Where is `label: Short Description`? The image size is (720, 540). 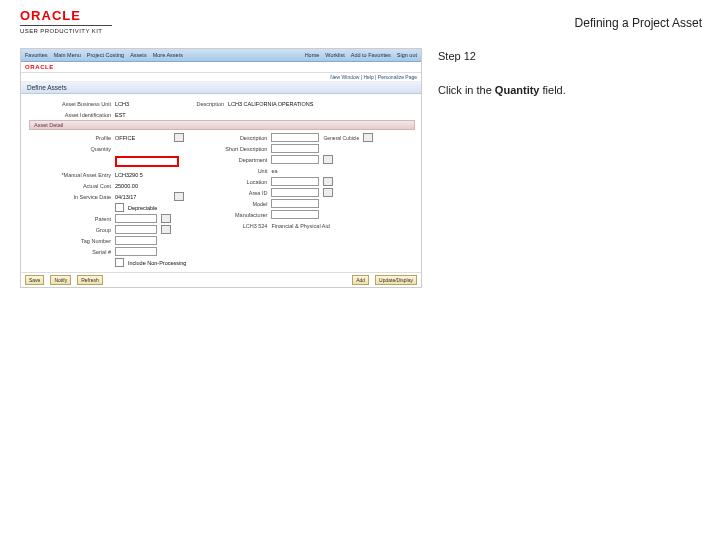 label: Short Description is located at coordinates (240, 149).